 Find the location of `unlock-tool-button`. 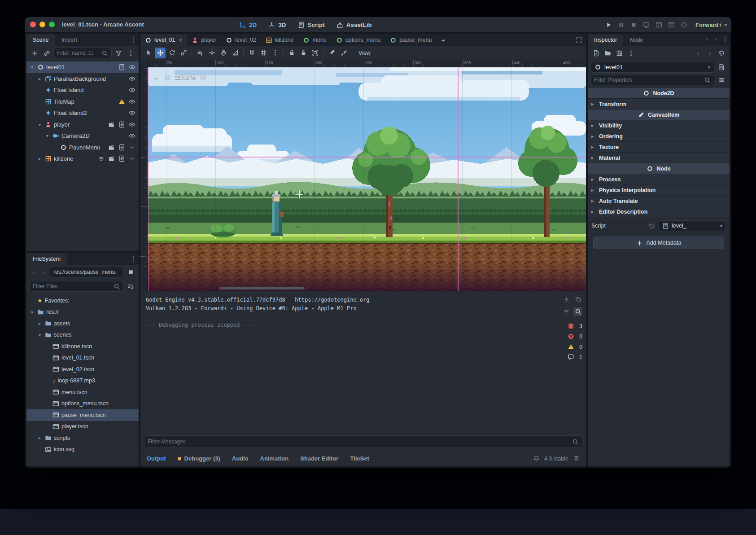

unlock-tool-button is located at coordinates (303, 53).